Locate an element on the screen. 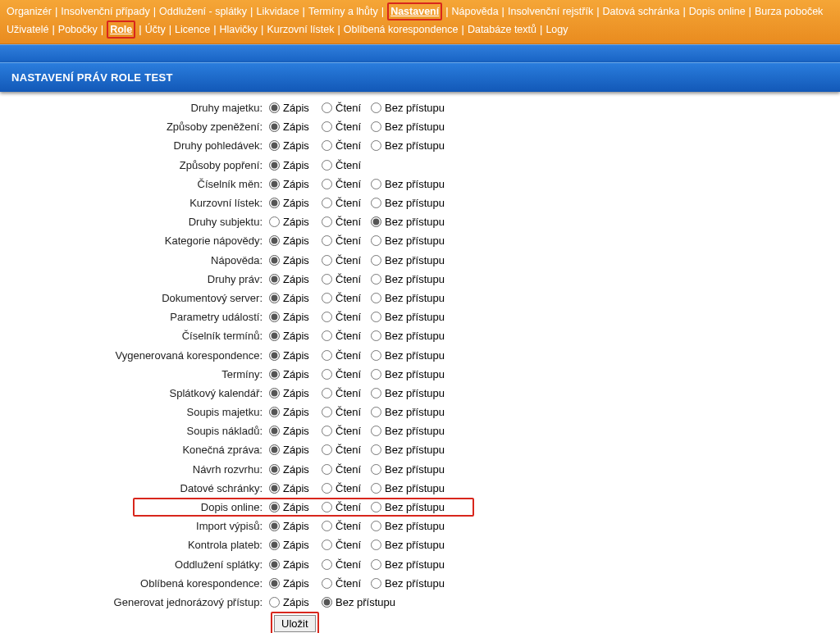 The image size is (840, 633). nav-link-term-ny-a-lh-ty: Termíny a lhůty is located at coordinates (343, 11).